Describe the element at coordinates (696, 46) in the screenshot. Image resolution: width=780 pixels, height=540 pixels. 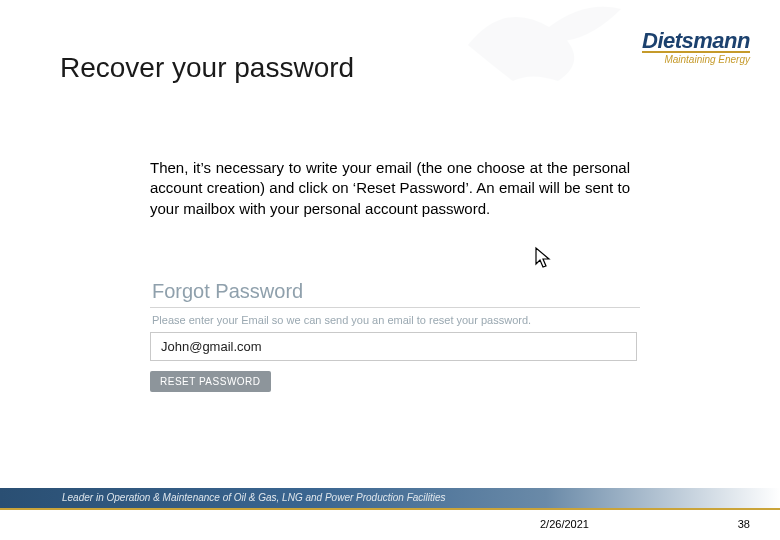
I see `brand-logo: Dietsmann Maintaining Energy` at that location.